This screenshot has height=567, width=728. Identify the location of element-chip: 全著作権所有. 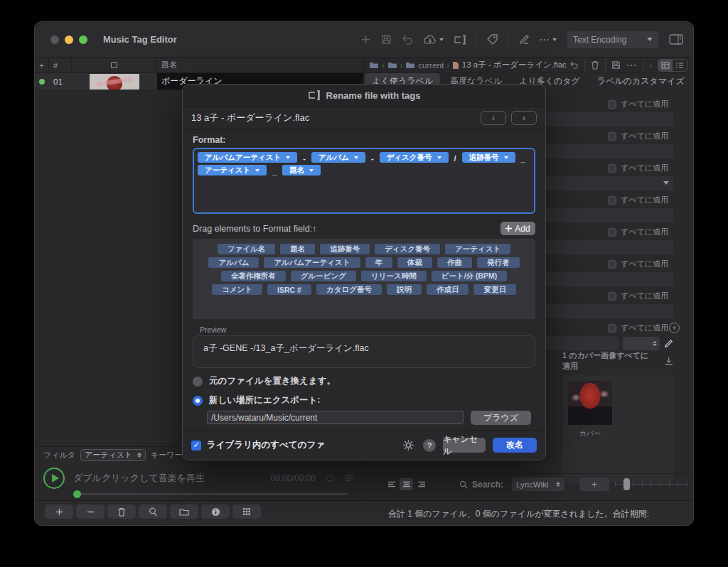
(253, 276).